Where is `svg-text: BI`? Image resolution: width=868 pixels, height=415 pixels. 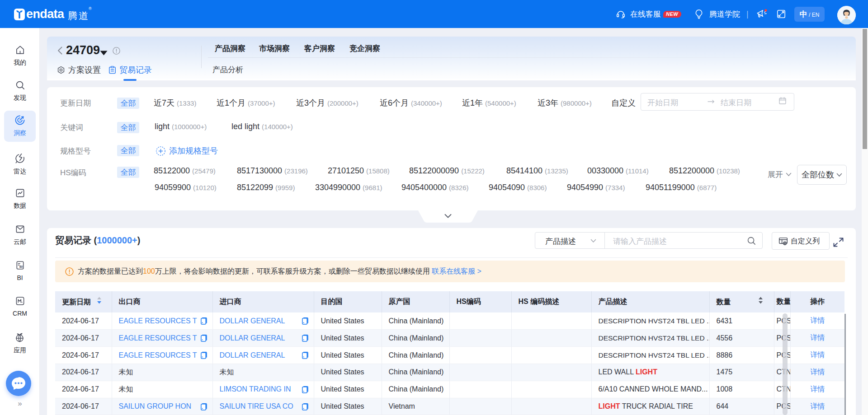
svg-text: BI is located at coordinates (21, 267).